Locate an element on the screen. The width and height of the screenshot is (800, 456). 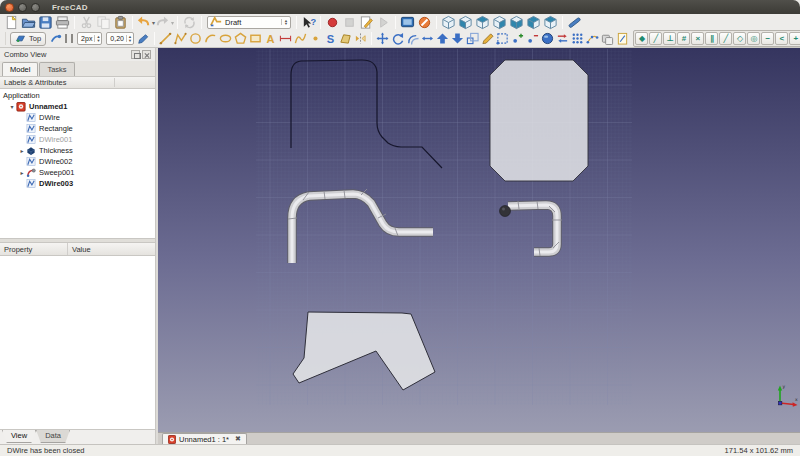
draft-shape2dview-button is located at coordinates (548, 38).